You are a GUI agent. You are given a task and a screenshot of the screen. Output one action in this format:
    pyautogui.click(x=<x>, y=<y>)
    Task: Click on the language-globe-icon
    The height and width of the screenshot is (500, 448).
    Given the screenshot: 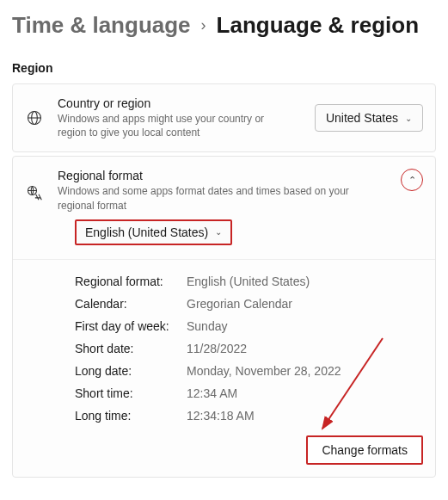 What is the action you would take?
    pyautogui.click(x=34, y=185)
    